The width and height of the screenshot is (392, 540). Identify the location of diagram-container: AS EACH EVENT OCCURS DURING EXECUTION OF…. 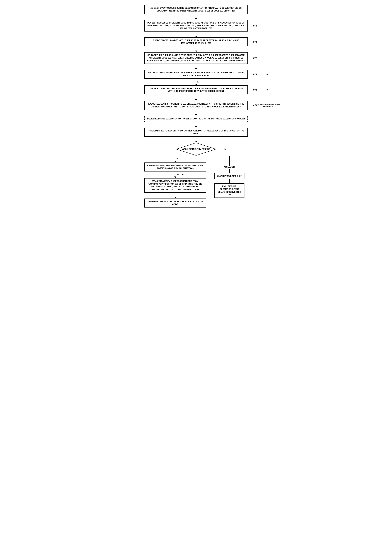
(196, 106).